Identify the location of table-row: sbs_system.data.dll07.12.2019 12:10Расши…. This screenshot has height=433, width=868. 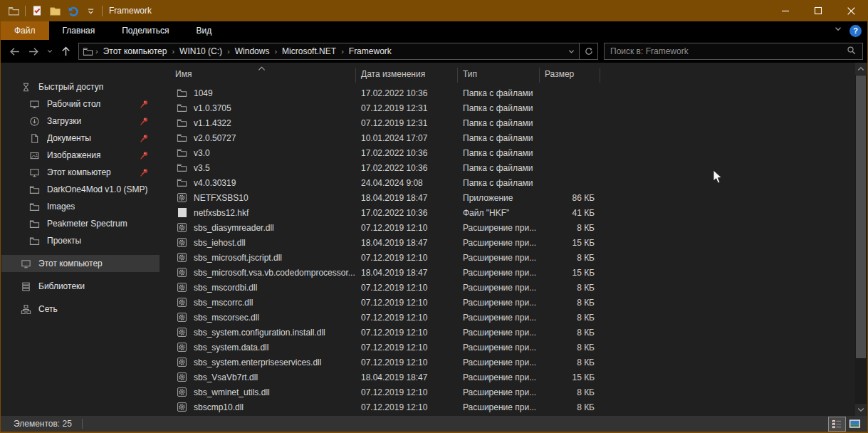
(507, 348).